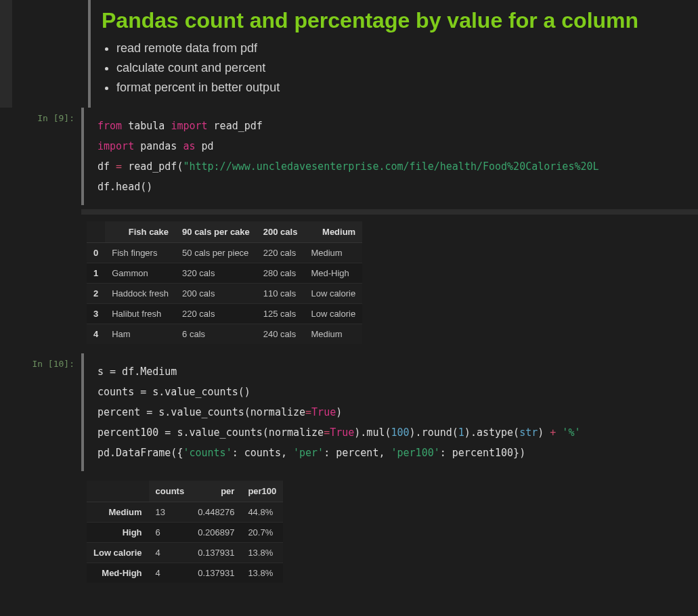 The height and width of the screenshot is (616, 698). I want to click on string-literal: 'per100', so click(416, 453).